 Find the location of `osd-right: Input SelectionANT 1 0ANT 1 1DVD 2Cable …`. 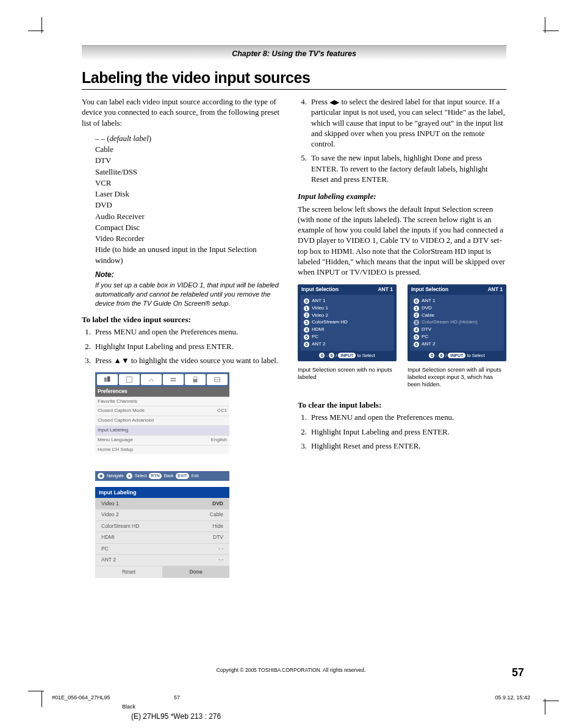

osd-right: Input SelectionANT 1 0ANT 1 1DVD 2Cable … is located at coordinates (457, 323).